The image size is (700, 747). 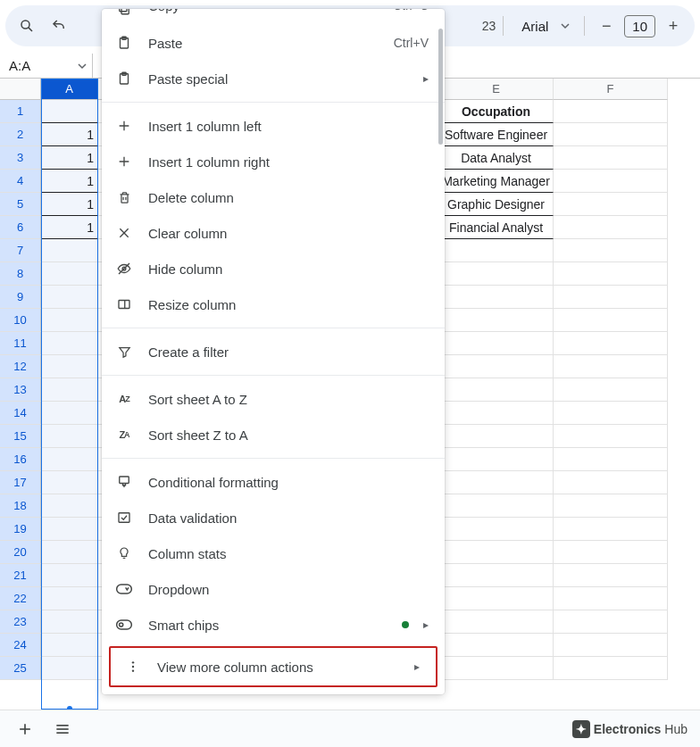 I want to click on column-header-f: F, so click(x=611, y=89).